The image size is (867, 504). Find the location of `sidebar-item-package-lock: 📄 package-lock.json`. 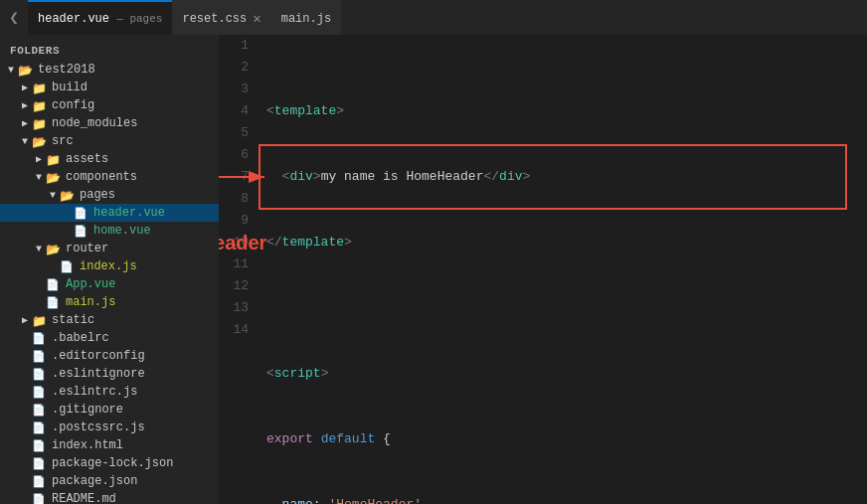

sidebar-item-package-lock: 📄 package-lock.json is located at coordinates (109, 463).